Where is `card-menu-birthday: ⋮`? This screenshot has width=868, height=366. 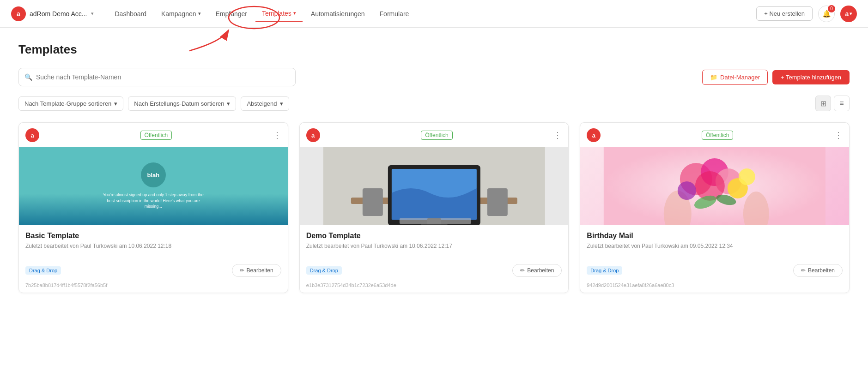 card-menu-birthday: ⋮ is located at coordinates (838, 135).